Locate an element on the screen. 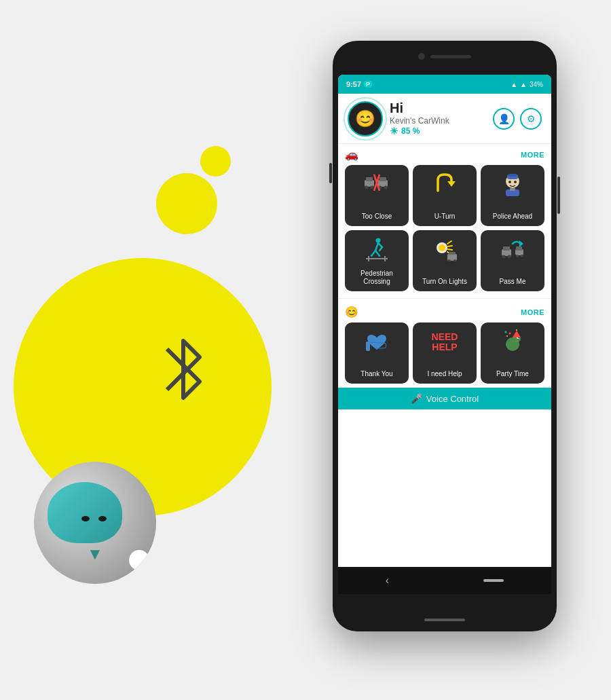 Image resolution: width=611 pixels, height=700 pixels. driving-more-button: MORE is located at coordinates (532, 155).